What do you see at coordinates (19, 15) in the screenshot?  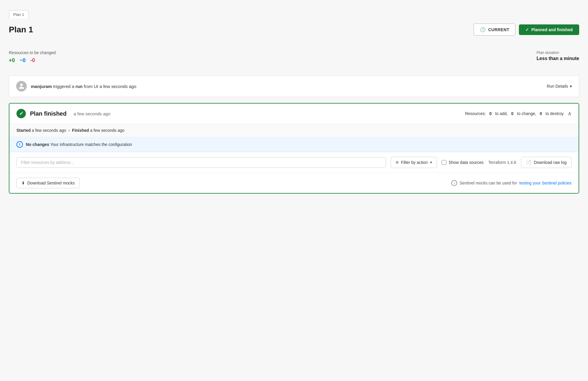 I see `plan-tab-label: Plan 1` at bounding box center [19, 15].